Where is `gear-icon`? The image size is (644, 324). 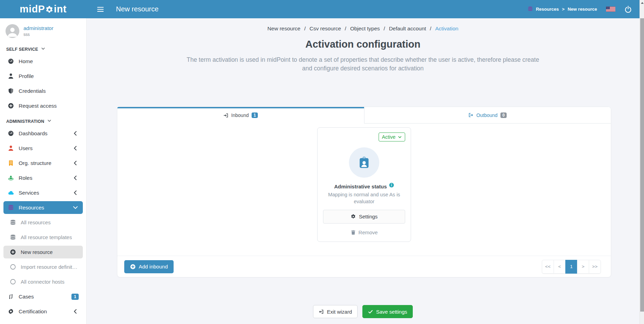
gear-icon is located at coordinates (353, 217).